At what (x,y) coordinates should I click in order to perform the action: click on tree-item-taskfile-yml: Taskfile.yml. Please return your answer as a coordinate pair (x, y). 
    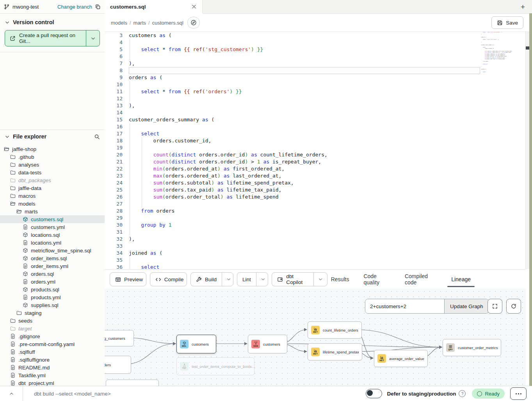
    Looking at the image, I should click on (52, 375).